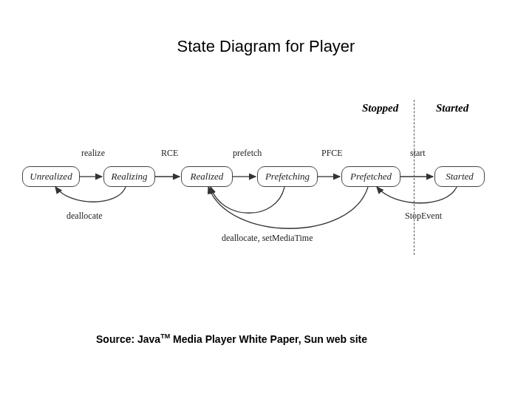 The image size is (532, 399). I want to click on source-tm: TM, so click(166, 336).